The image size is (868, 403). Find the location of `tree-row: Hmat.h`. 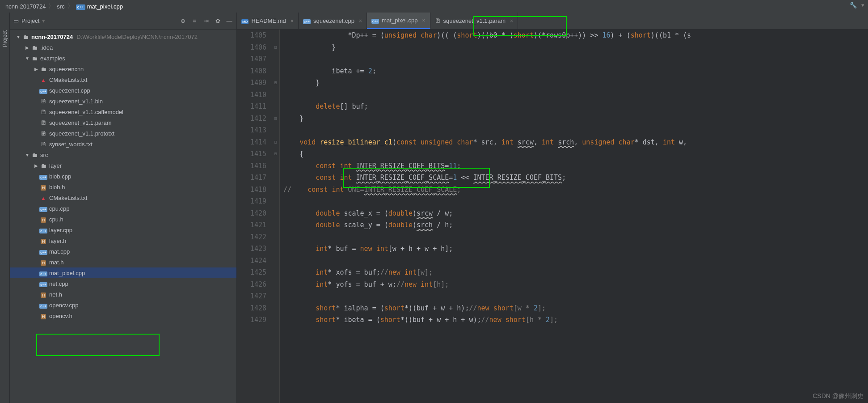

tree-row: Hmat.h is located at coordinates (123, 262).